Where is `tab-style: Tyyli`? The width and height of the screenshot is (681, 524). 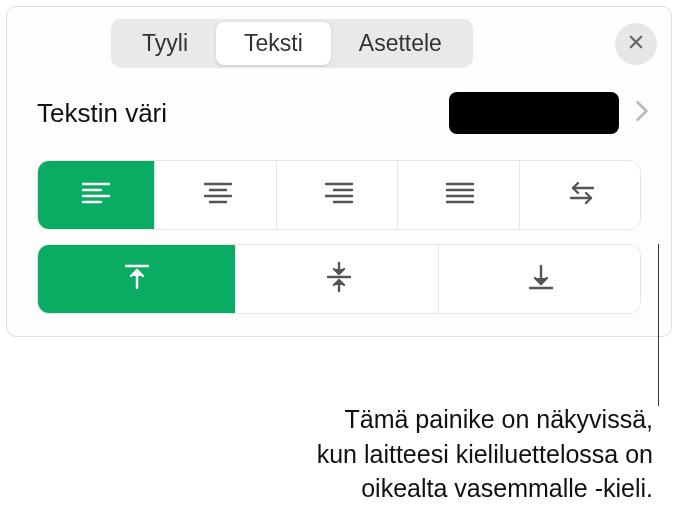 tab-style: Tyyli is located at coordinates (165, 44).